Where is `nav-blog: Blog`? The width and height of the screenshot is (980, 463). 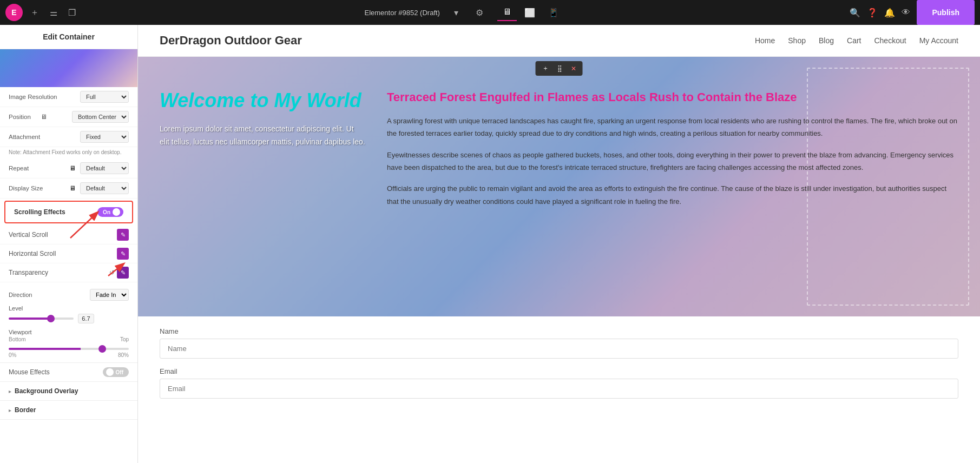 nav-blog: Blog is located at coordinates (826, 41).